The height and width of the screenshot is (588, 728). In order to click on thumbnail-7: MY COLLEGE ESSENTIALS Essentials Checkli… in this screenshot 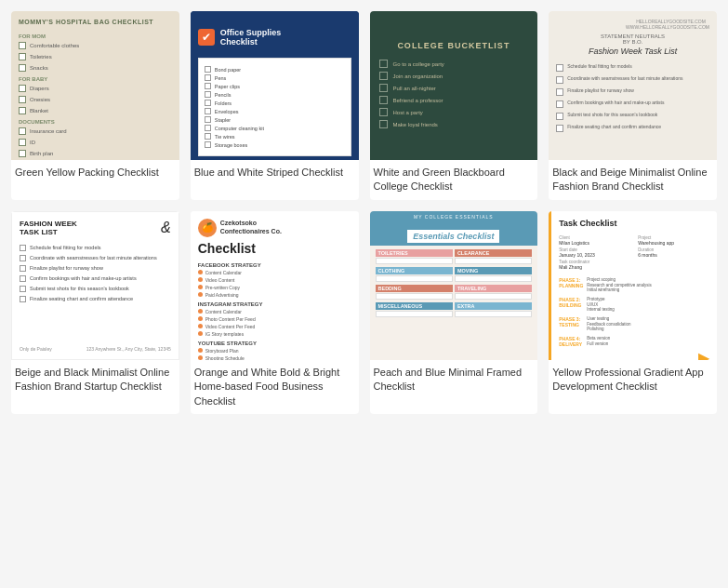, I will do `click(454, 286)`.